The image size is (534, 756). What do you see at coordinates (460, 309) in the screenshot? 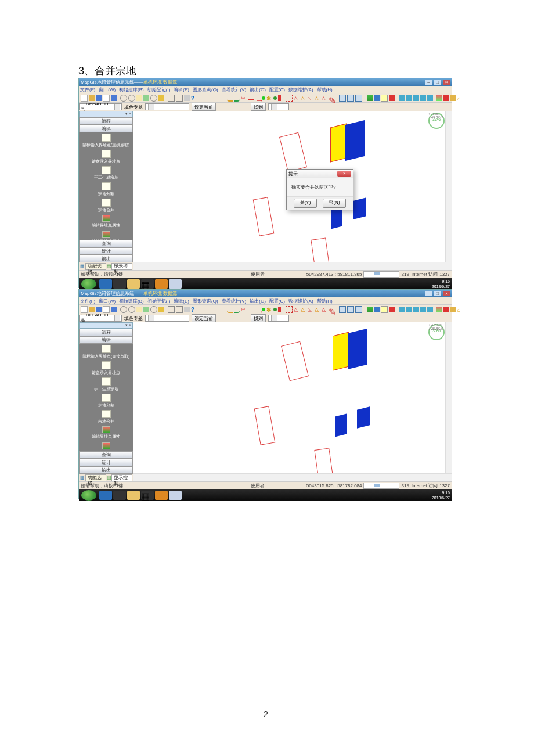
I see `home-icon: ⌂` at bounding box center [460, 309].